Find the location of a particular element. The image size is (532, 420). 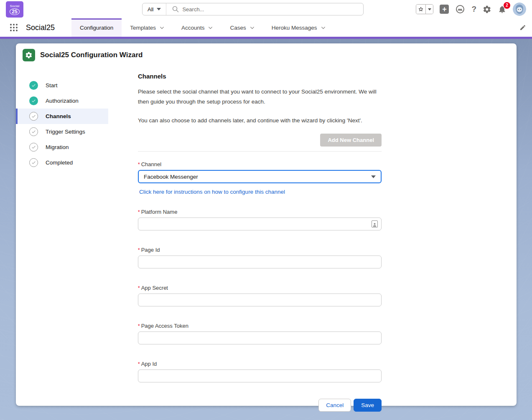

tab-label: Accounts is located at coordinates (193, 28).